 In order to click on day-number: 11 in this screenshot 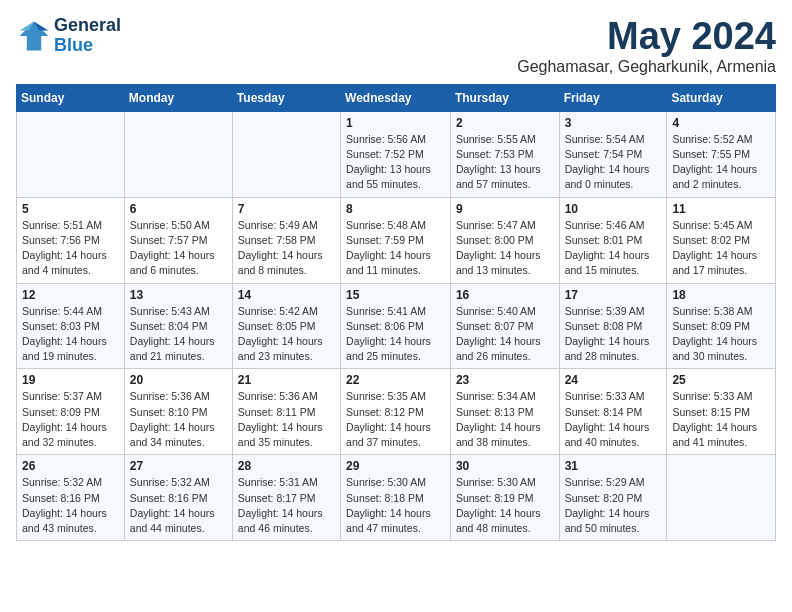, I will do `click(721, 209)`.